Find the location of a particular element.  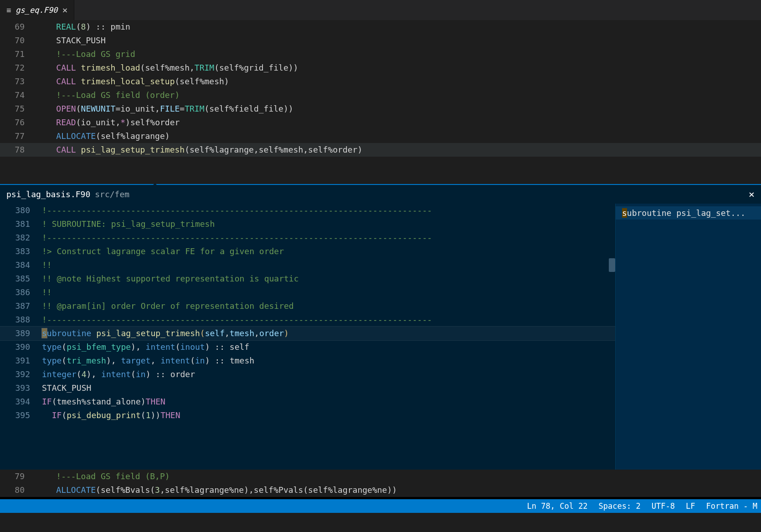

line-number: 78 is located at coordinates (18, 150).